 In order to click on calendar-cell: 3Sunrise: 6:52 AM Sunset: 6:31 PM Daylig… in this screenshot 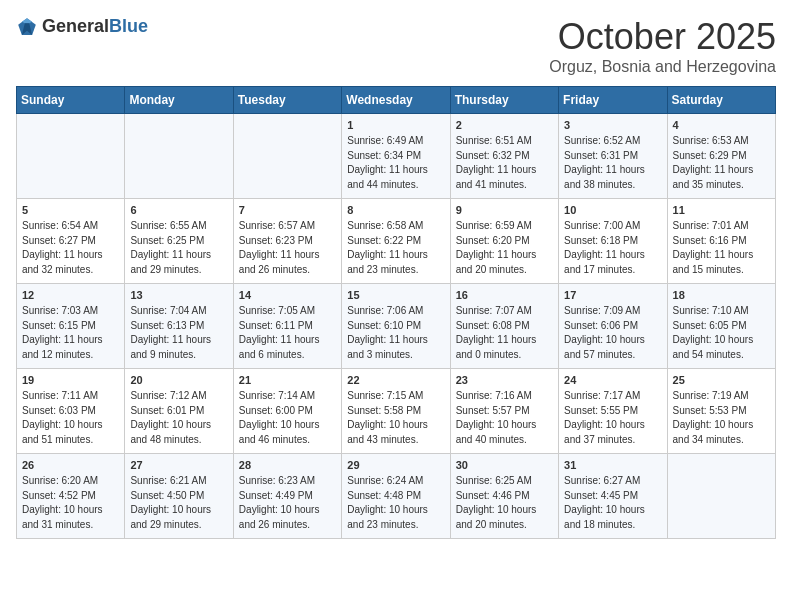, I will do `click(613, 156)`.